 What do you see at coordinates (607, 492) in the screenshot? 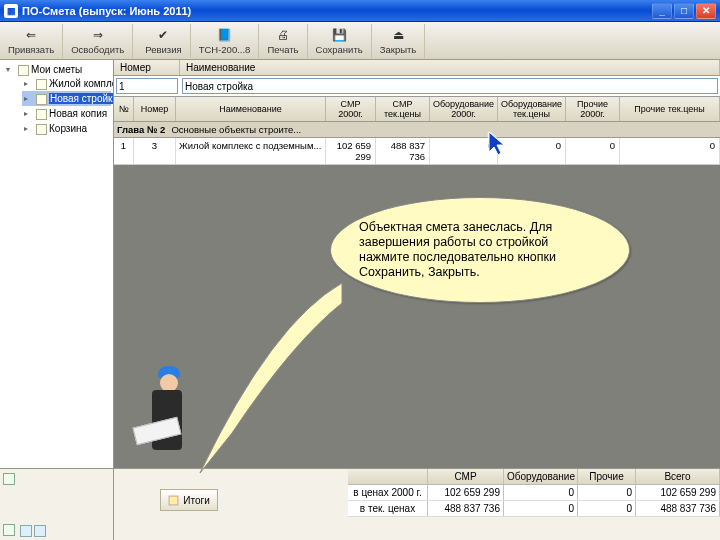
I see `sum-r0-c2: 0` at bounding box center [607, 492].